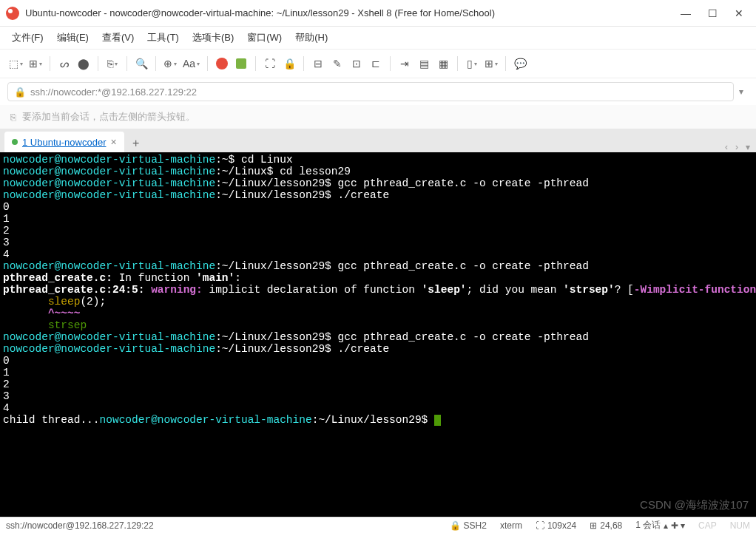 The width and height of the screenshot is (756, 533). Describe the element at coordinates (378, 13) in the screenshot. I see `titlebar: Ubuntu-nowcoder - nowcoder@nowcoder-virt…` at that location.